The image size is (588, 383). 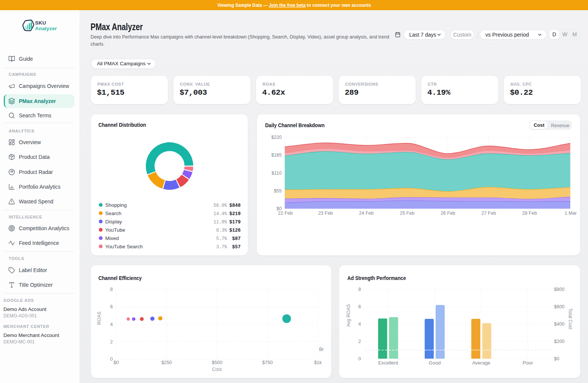 I want to click on svg-text: 3.7%, so click(x=222, y=247).